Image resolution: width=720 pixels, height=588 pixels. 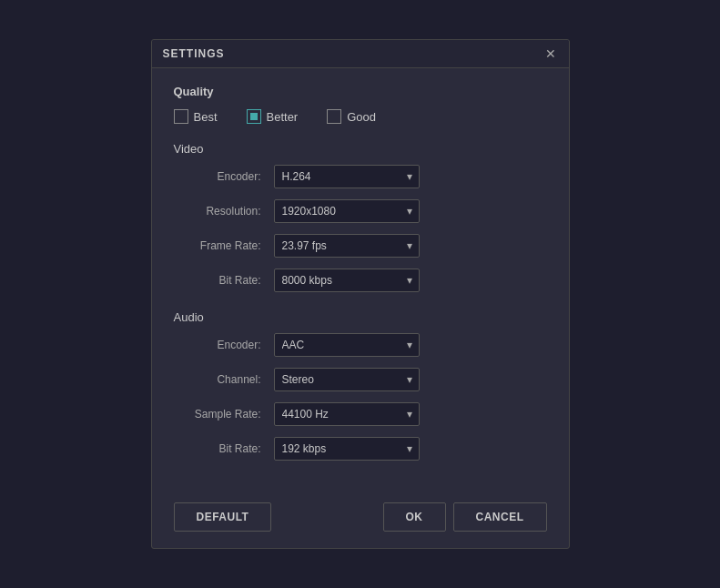 I want to click on quality-best-checkbox, so click(x=181, y=117).